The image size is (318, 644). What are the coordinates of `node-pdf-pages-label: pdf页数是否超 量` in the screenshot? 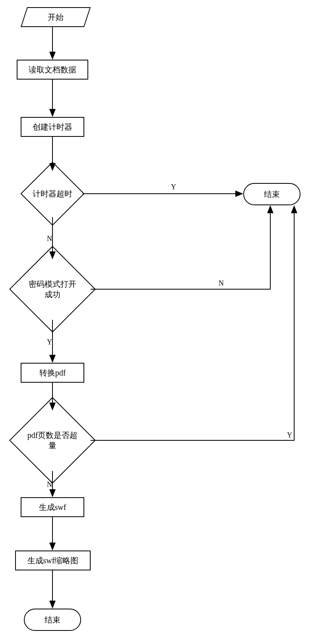 It's located at (52, 440).